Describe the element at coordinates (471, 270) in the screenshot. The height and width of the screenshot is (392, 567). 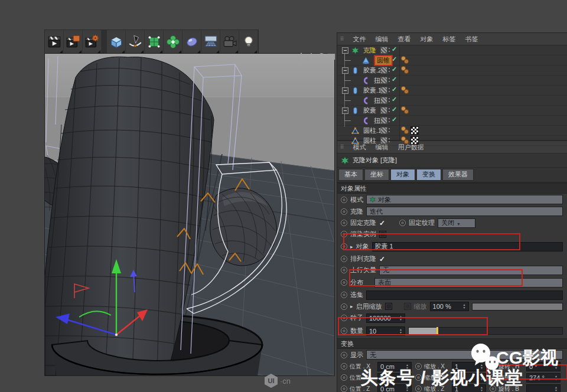
I see `up-vector-dropdown: 无` at that location.